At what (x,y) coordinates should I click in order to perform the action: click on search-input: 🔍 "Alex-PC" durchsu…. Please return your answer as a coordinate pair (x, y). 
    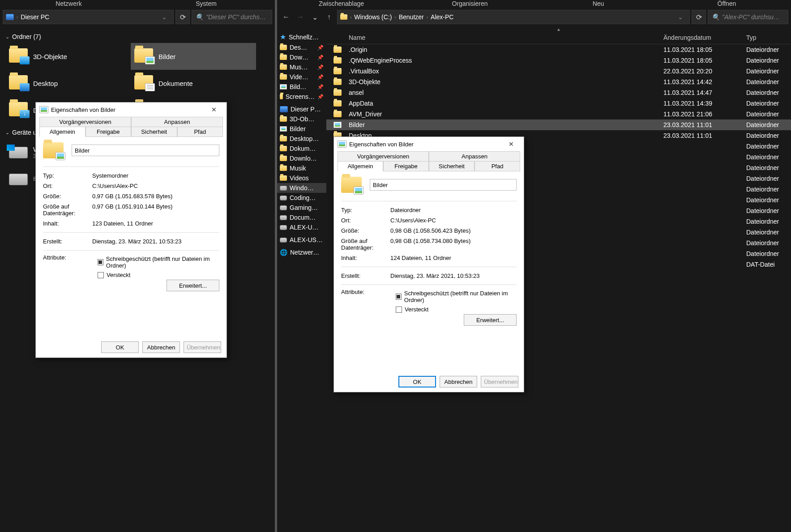
    Looking at the image, I should click on (748, 17).